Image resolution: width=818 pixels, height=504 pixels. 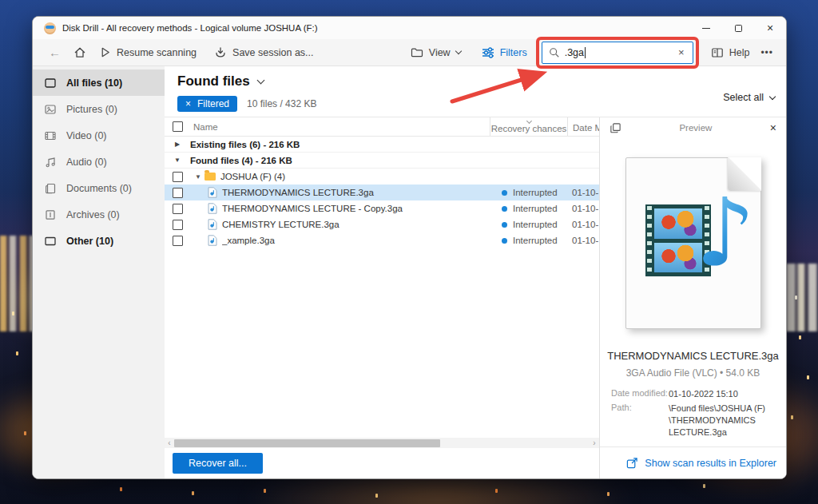 What do you see at coordinates (177, 126) in the screenshot?
I see `select-all-checkbox` at bounding box center [177, 126].